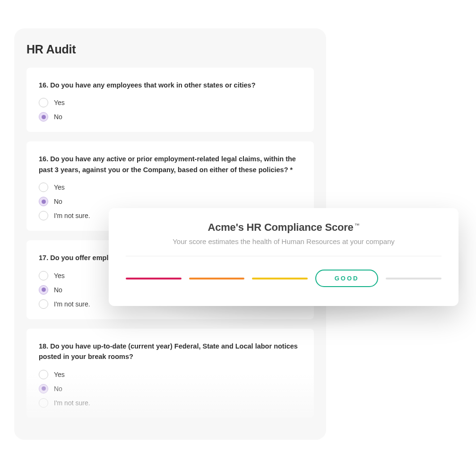 This screenshot has width=476, height=454. What do you see at coordinates (284, 227) in the screenshot?
I see `score-title: Acme's HR Compliance Score™` at bounding box center [284, 227].